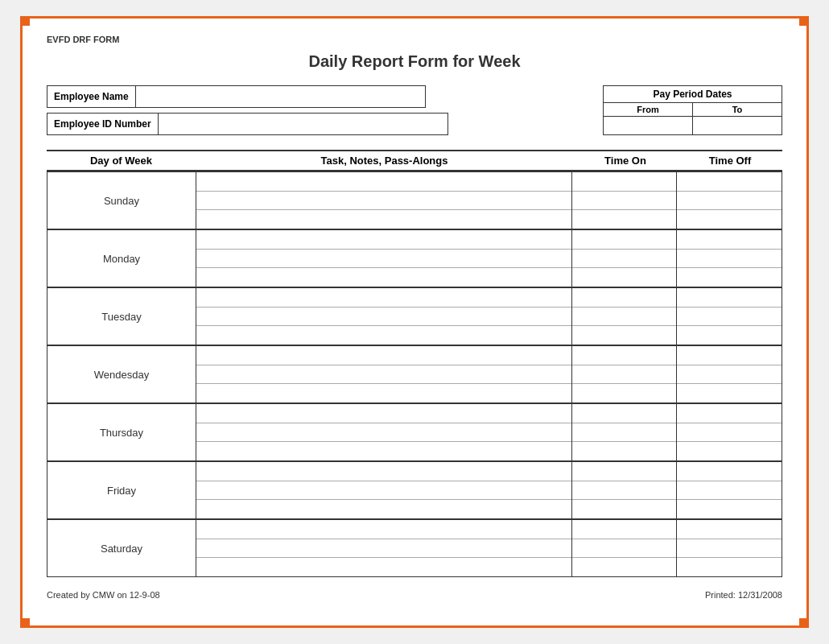  I want to click on timeoff-cell-thursday, so click(729, 432).